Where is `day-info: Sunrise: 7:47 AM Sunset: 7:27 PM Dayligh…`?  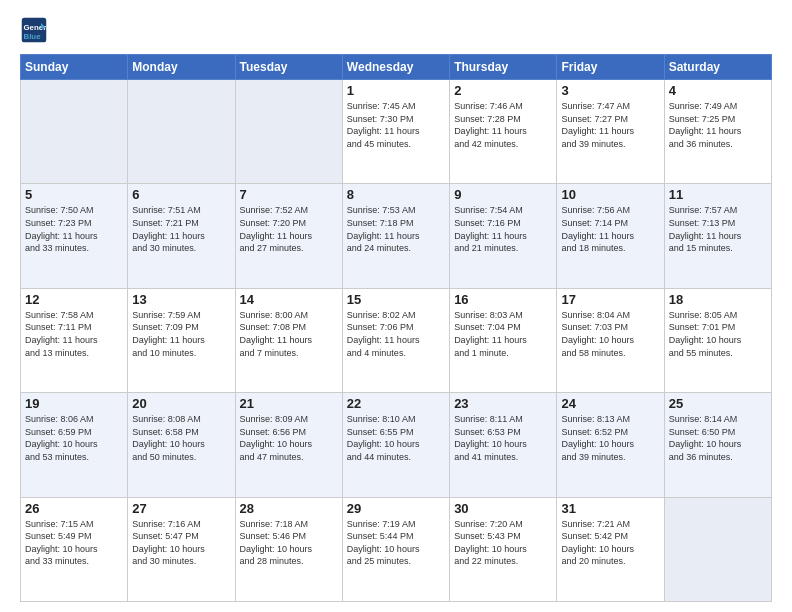
day-info: Sunrise: 7:47 AM Sunset: 7:27 PM Dayligh… is located at coordinates (610, 125).